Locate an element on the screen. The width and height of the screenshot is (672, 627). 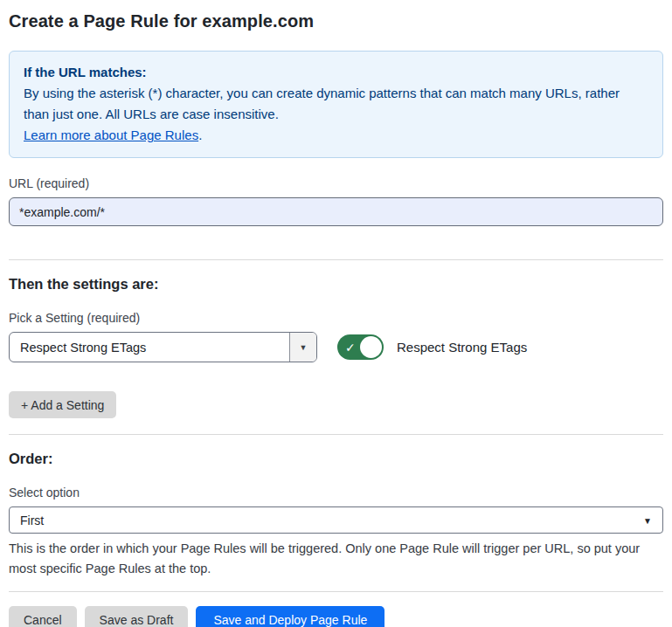
order-select: First ▼ is located at coordinates (336, 520).